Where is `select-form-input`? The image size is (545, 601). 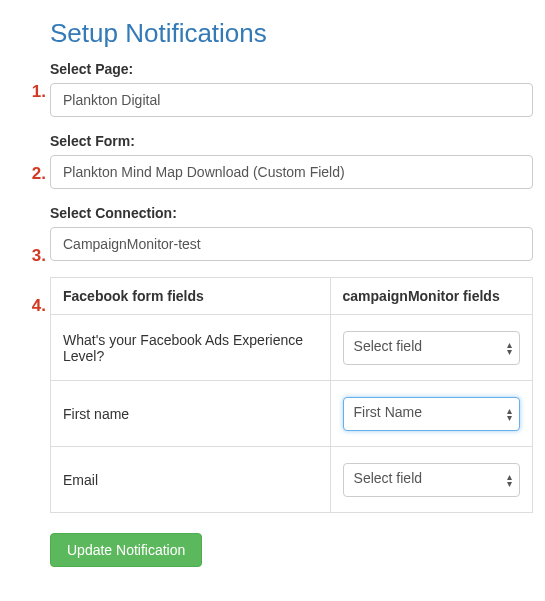 select-form-input is located at coordinates (292, 172).